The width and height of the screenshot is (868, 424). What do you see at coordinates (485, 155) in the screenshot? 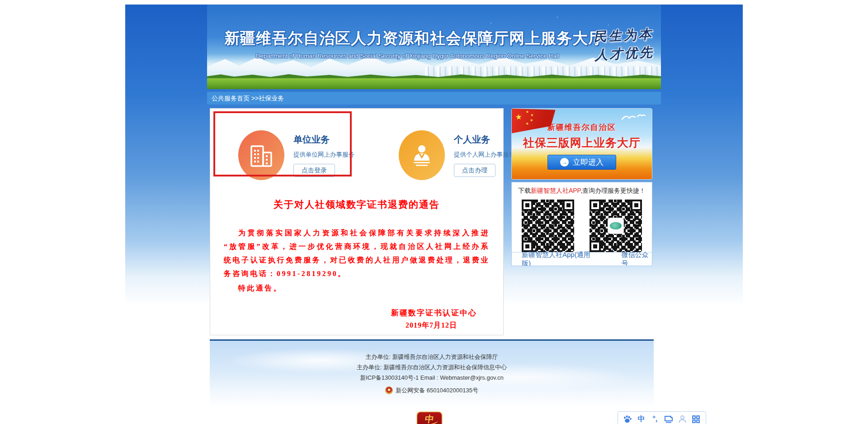
I see `personal-business-desc: 提供个人网上办事服务` at bounding box center [485, 155].